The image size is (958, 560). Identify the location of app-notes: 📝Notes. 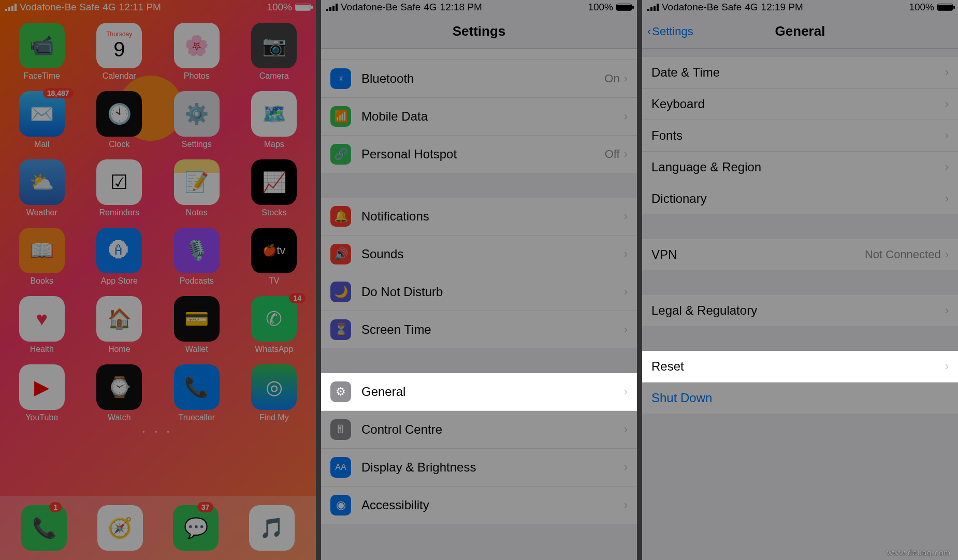
(197, 188).